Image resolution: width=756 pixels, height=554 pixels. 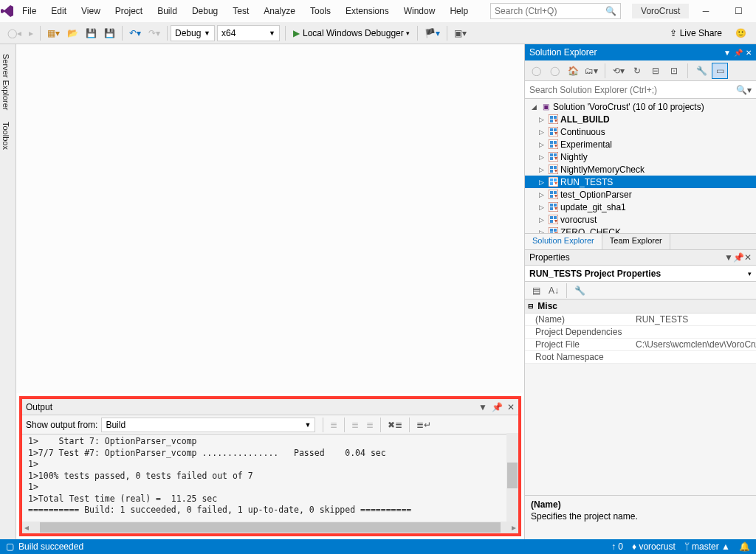 What do you see at coordinates (641, 220) in the screenshot?
I see `project-node-vorocrust: ▷vorocrust` at bounding box center [641, 220].